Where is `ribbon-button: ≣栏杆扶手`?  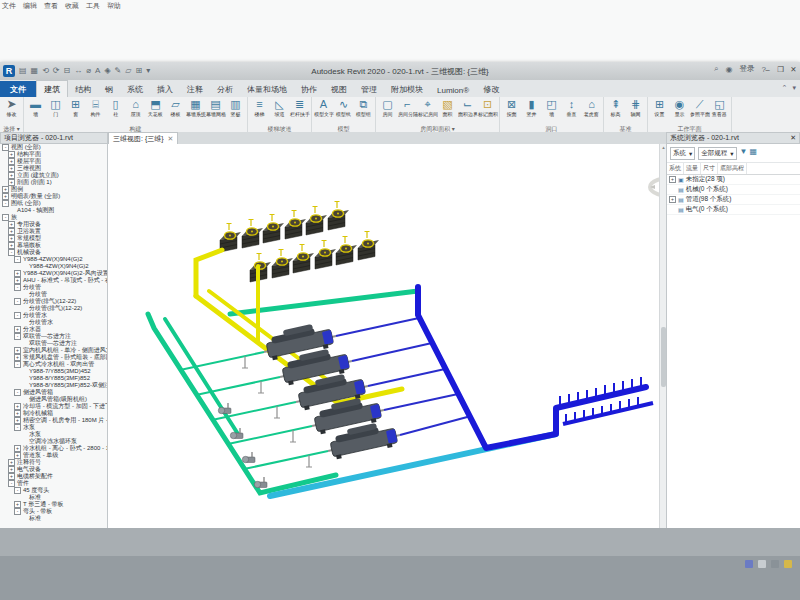 ribbon-button: ≣栏杆扶手 is located at coordinates (300, 108).